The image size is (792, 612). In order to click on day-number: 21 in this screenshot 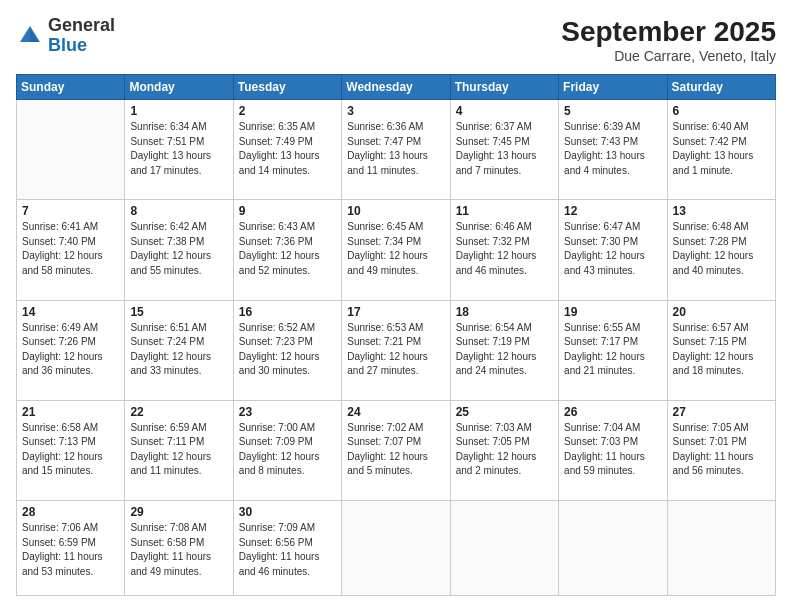, I will do `click(70, 412)`.